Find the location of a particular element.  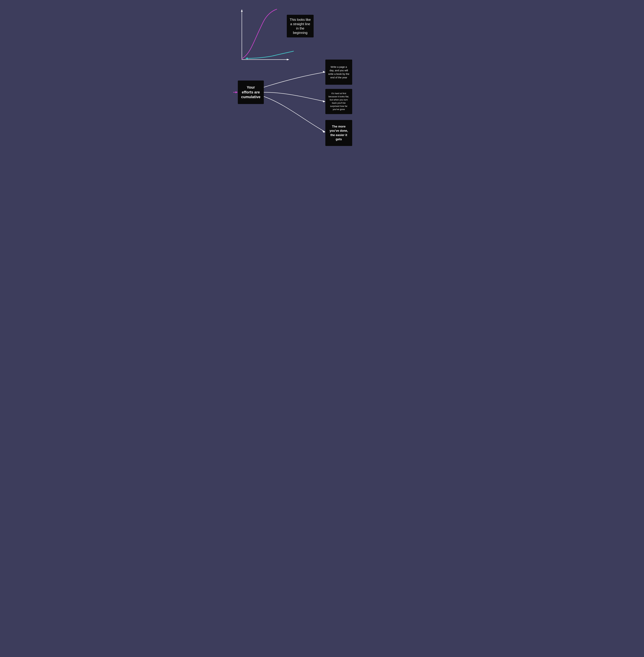

card-straight-line: This looks like a straight line in the b… is located at coordinates (300, 26).